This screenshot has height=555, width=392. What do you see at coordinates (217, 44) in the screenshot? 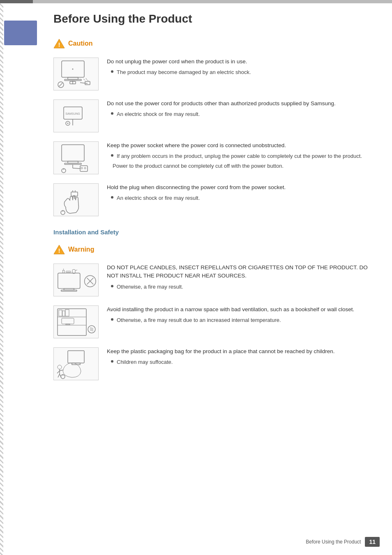
I see `caution-section-header: ! Caution` at bounding box center [217, 44].